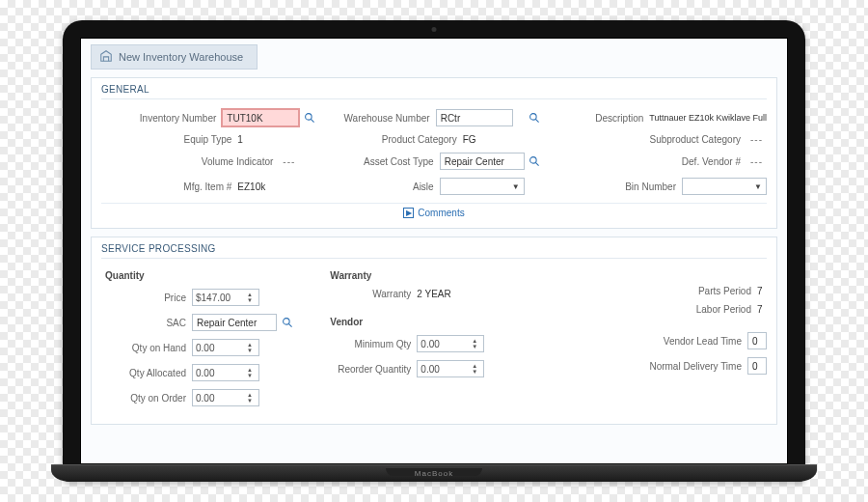 The height and width of the screenshot is (502, 868). I want to click on asset-cost-lookup-icon, so click(535, 161).